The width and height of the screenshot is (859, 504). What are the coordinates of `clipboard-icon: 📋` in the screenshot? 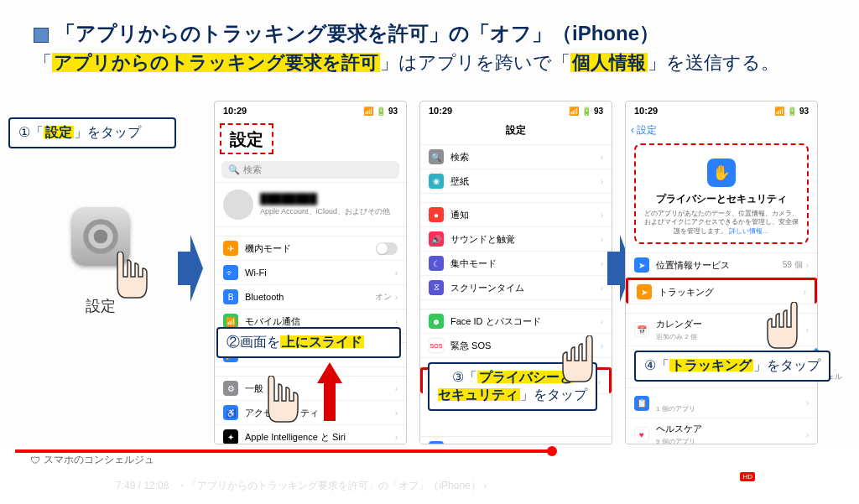 It's located at (642, 403).